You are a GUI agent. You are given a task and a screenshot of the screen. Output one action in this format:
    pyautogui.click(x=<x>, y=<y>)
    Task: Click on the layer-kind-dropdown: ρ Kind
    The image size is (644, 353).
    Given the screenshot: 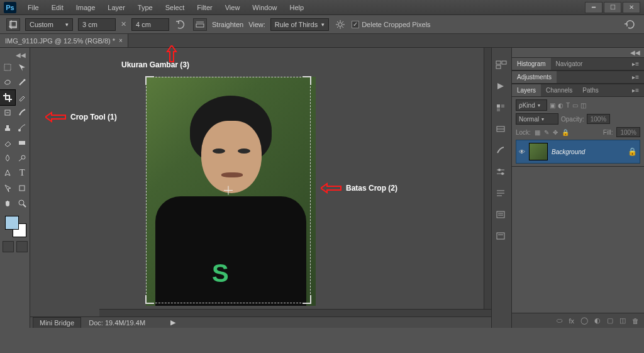 What is the action you would take?
    pyautogui.click(x=531, y=105)
    